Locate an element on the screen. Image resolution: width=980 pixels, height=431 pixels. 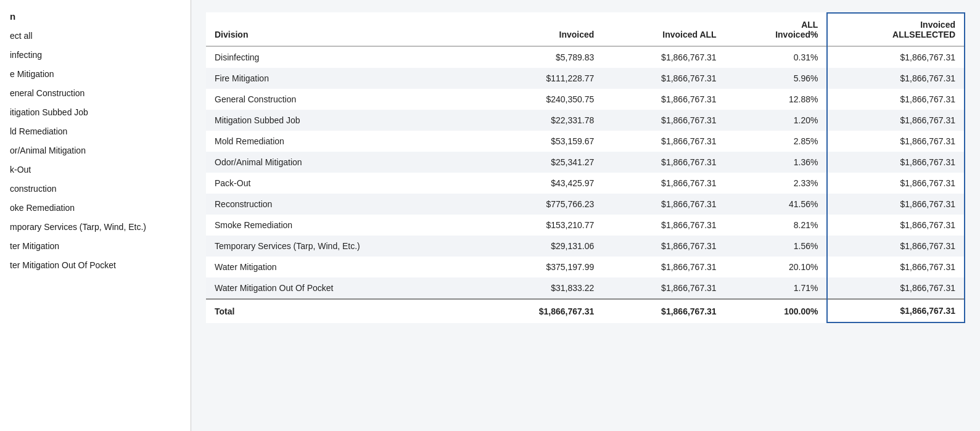
cell-pct: 41.56% is located at coordinates (776, 204).